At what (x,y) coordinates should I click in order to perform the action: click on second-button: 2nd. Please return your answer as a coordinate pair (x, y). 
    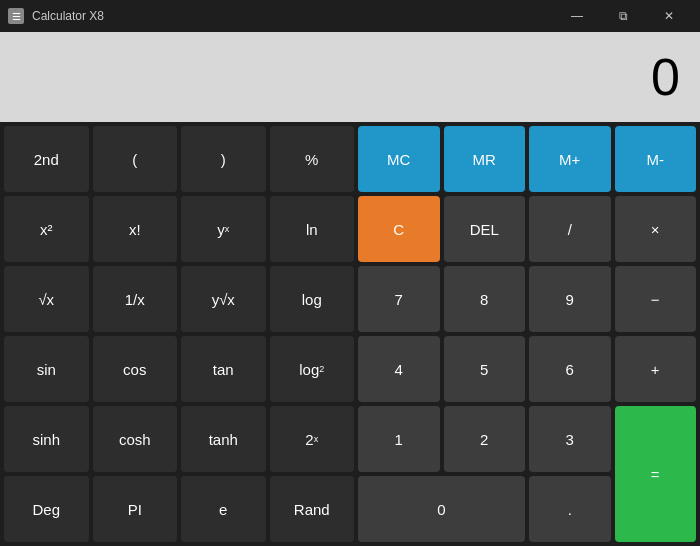
    Looking at the image, I should click on (46, 159).